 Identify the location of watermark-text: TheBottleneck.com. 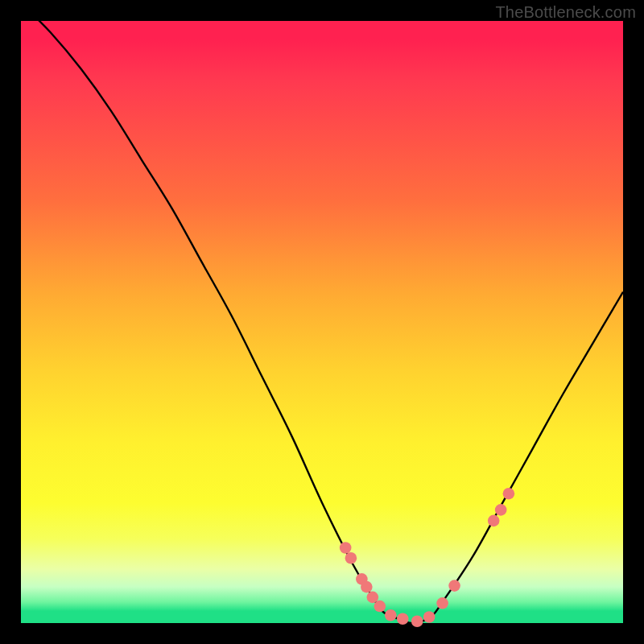
(565, 13).